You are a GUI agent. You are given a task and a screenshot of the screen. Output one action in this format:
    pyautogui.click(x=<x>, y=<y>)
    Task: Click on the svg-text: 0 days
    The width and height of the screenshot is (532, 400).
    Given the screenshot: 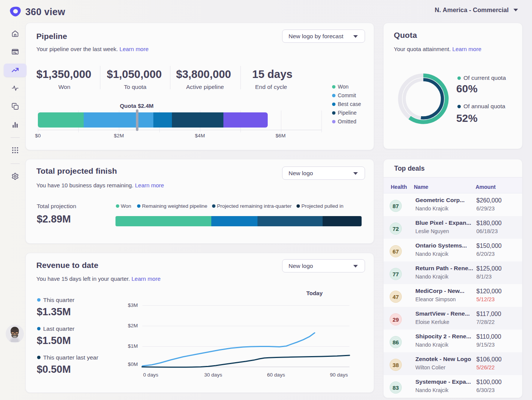 What is the action you would take?
    pyautogui.click(x=151, y=375)
    